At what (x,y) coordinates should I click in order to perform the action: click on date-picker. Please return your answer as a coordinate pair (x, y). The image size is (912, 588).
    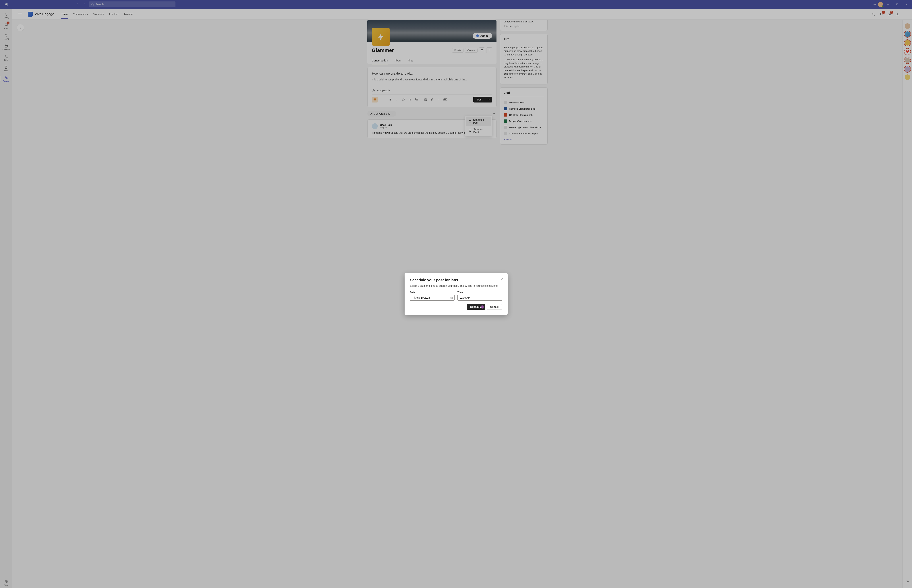
    Looking at the image, I should click on (432, 298).